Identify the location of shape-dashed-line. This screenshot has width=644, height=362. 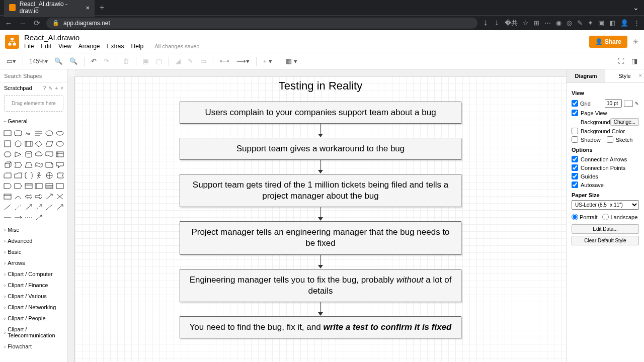
(18, 207).